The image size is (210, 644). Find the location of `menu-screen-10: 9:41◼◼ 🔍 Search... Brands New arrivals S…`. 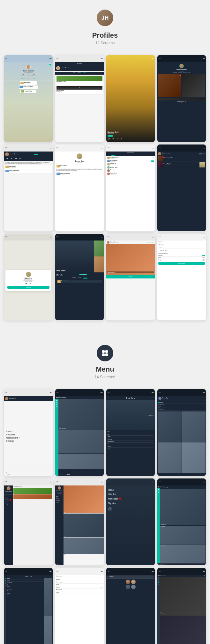

menu-screen-10: 9:41◼◼ 🔍 Search... Brands New arrivals S… is located at coordinates (79, 606).